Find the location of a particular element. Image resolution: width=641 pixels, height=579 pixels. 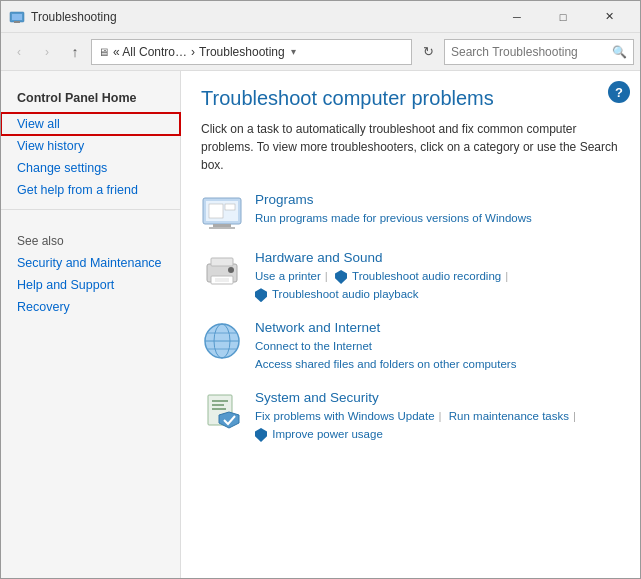

forward-button: › is located at coordinates (47, 52).